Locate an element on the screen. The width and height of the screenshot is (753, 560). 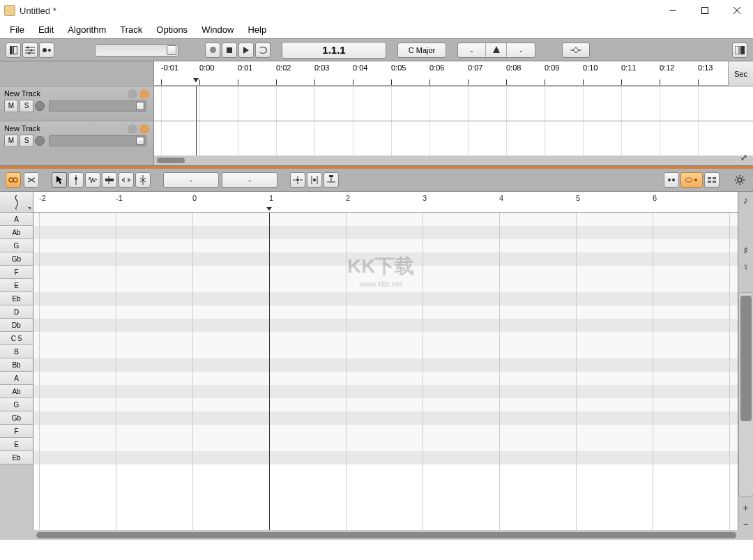
zoom-slider is located at coordinates (137, 50).